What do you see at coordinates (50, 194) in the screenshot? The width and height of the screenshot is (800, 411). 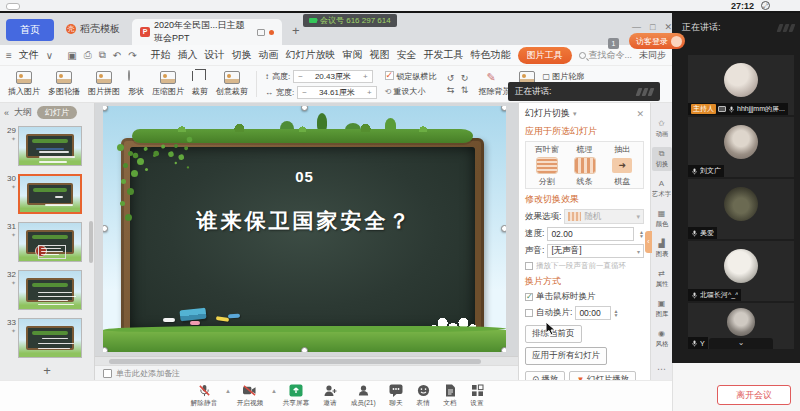 I see `slide-thumbnail-30-selected` at bounding box center [50, 194].